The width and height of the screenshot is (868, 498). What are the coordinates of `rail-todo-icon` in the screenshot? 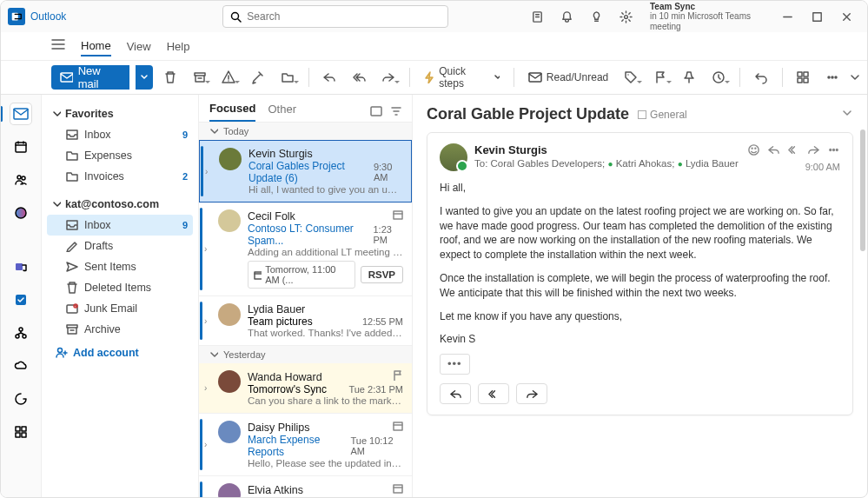 It's located at (21, 300).